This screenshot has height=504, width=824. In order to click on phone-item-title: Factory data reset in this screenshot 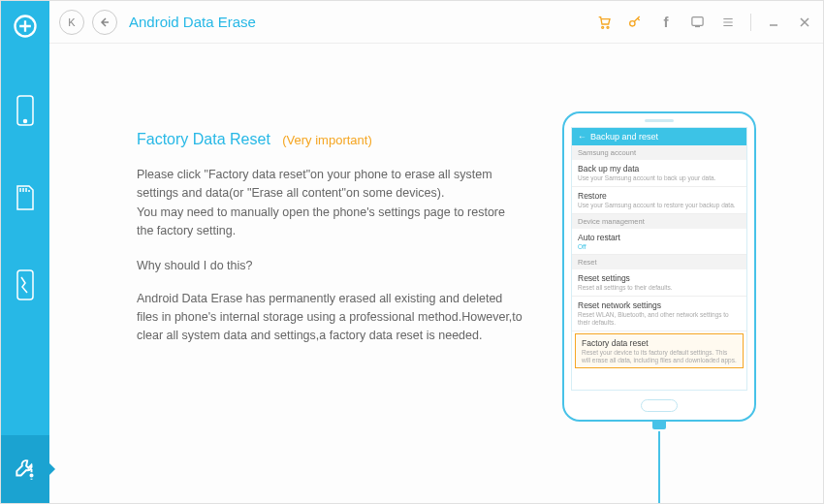, I will do `click(659, 343)`.